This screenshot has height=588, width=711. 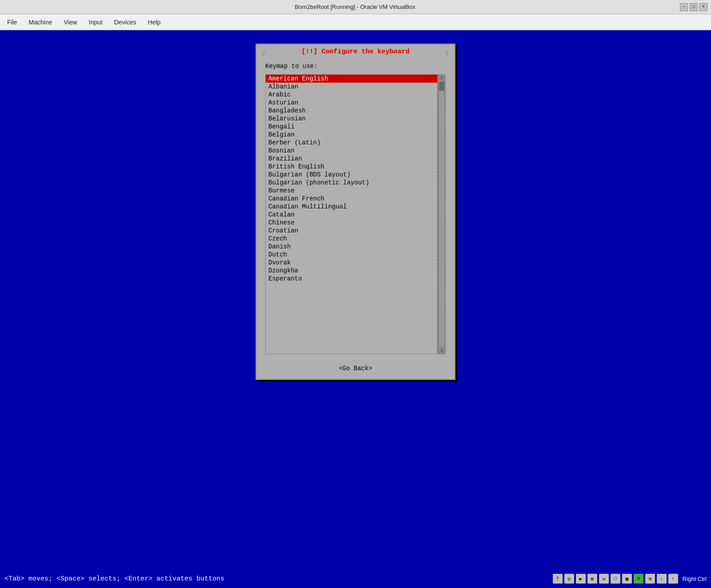 I want to click on list-item: Burmese, so click(x=352, y=191).